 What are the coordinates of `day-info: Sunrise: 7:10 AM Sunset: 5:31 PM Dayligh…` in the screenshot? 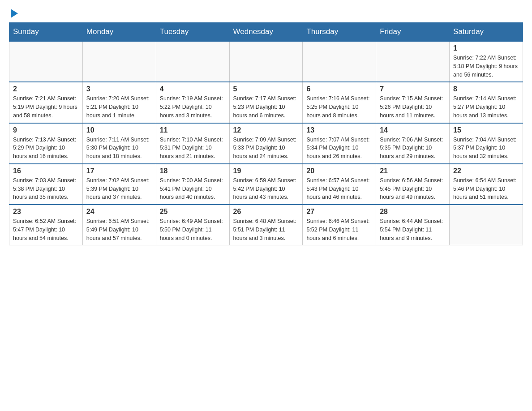 It's located at (193, 148).